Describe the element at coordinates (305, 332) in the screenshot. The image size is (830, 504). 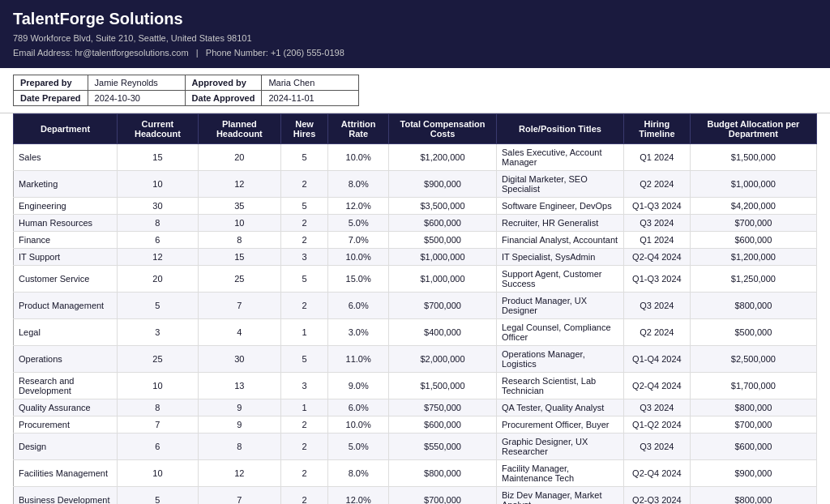
I see `table-cell: 1` at that location.